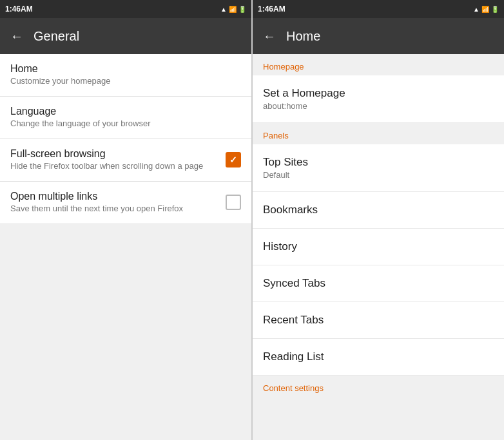 This screenshot has width=504, height=440. I want to click on fullscreen-text: Full-screen browsing Hide the Firefox to…, so click(118, 160).